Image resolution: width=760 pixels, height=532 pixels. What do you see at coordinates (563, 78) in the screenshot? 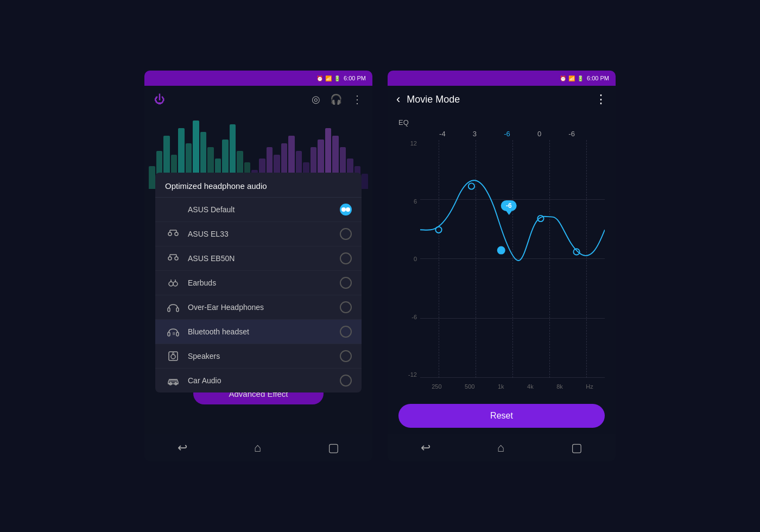
I see `alarm-icon-right: ⏰` at bounding box center [563, 78].